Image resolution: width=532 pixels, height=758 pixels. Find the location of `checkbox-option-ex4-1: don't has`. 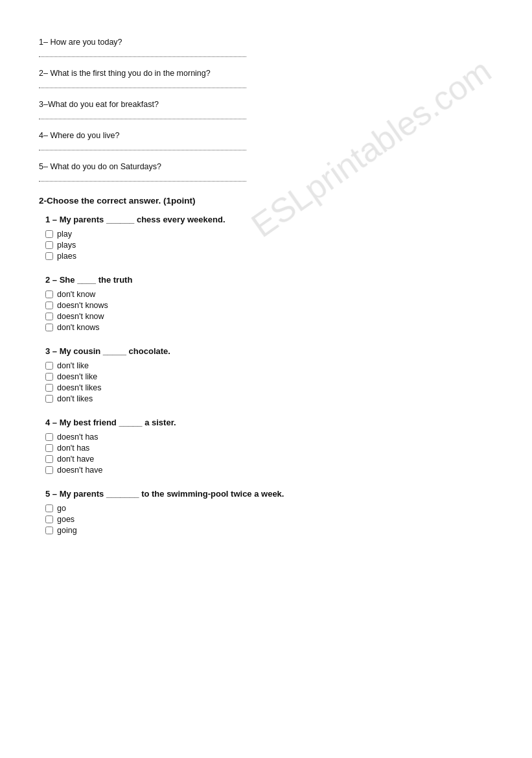

checkbox-option-ex4-1: don't has is located at coordinates (270, 448).